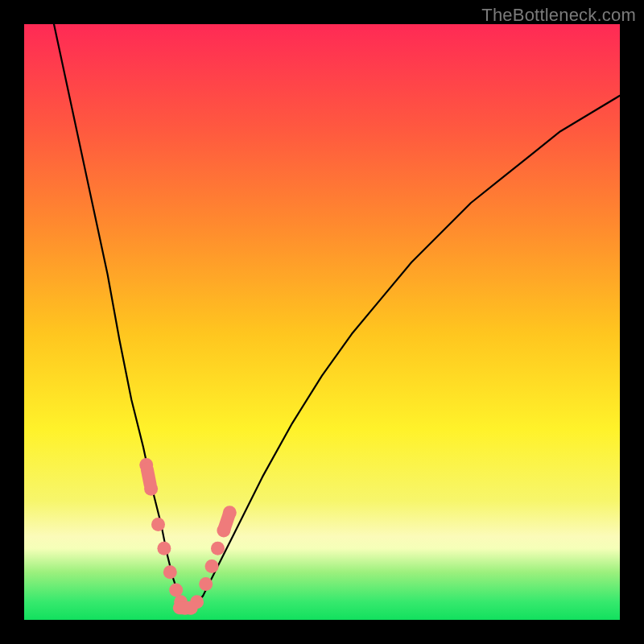 Image resolution: width=644 pixels, height=644 pixels. What do you see at coordinates (188, 536) in the screenshot?
I see `highlighted-points` at bounding box center [188, 536].